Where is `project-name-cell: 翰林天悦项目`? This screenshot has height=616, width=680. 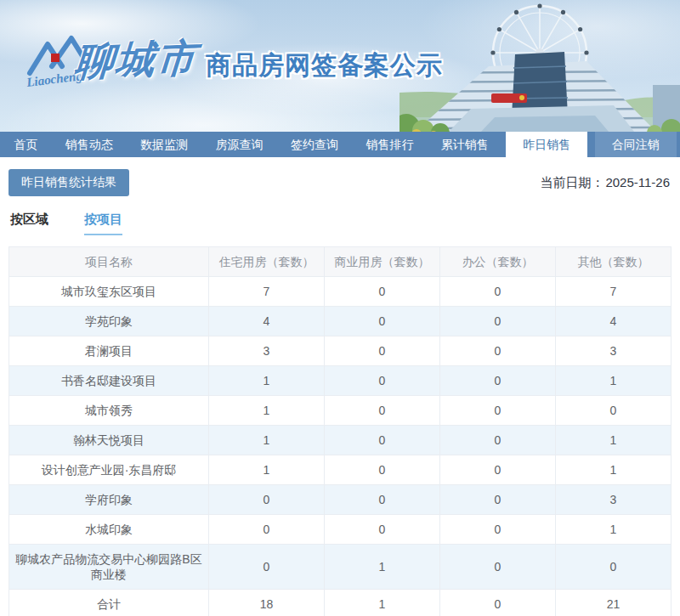 project-name-cell: 翰林天悦项目 is located at coordinates (109, 440).